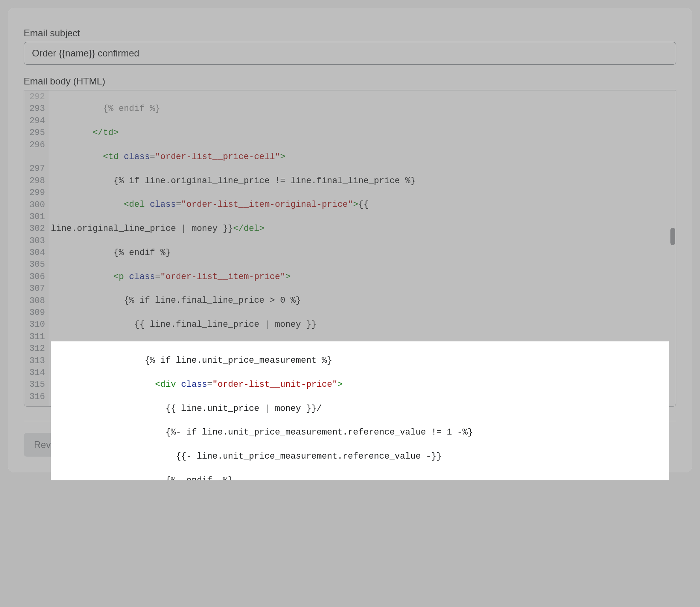 The image size is (700, 607). What do you see at coordinates (36, 241) in the screenshot?
I see `line-number: 303` at bounding box center [36, 241].